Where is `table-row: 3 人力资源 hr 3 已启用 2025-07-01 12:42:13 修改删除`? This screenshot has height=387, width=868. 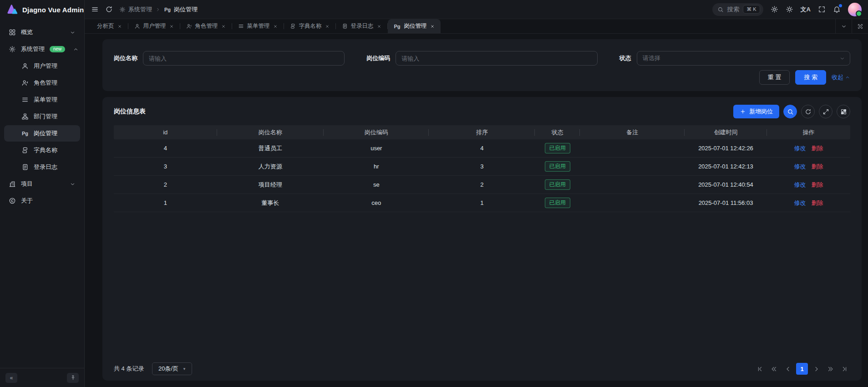 table-row: 3 人力资源 hr 3 已启用 2025-07-01 12:42:13 修改删除 is located at coordinates (482, 167).